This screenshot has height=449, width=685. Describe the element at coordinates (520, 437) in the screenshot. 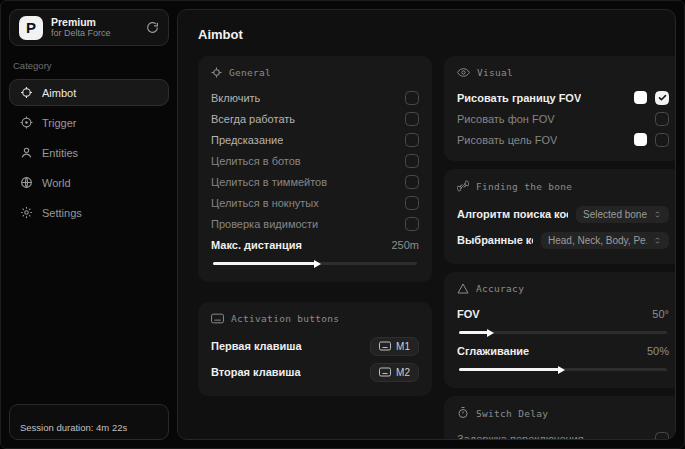

I see `option-label: Задержка переключения` at that location.